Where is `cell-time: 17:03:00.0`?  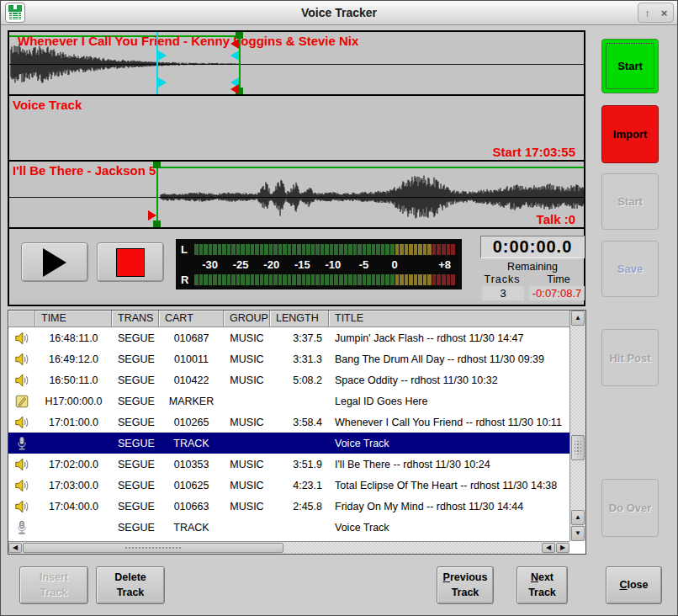 cell-time: 17:03:00.0 is located at coordinates (74, 486).